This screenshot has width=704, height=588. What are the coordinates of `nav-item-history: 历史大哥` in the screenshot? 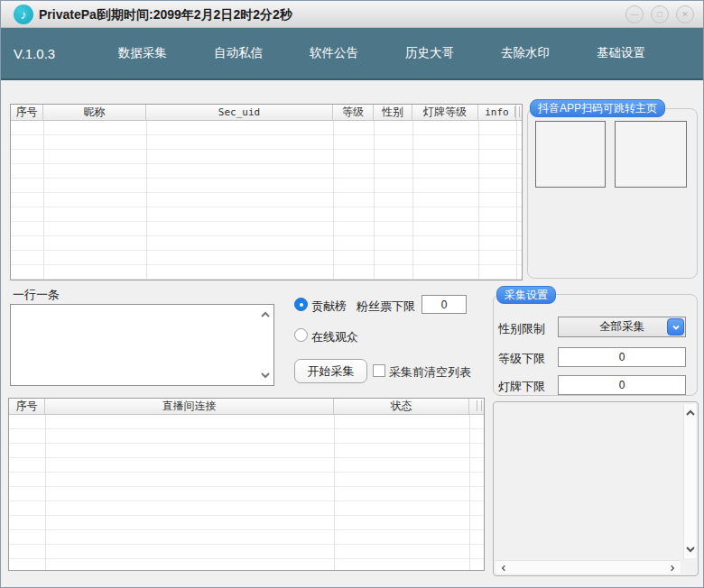 It's located at (430, 53).